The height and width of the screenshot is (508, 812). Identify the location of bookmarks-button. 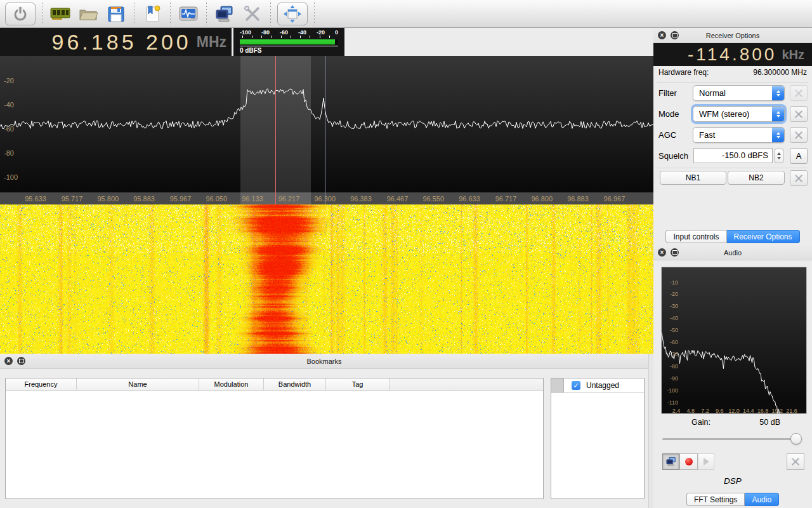
(152, 14).